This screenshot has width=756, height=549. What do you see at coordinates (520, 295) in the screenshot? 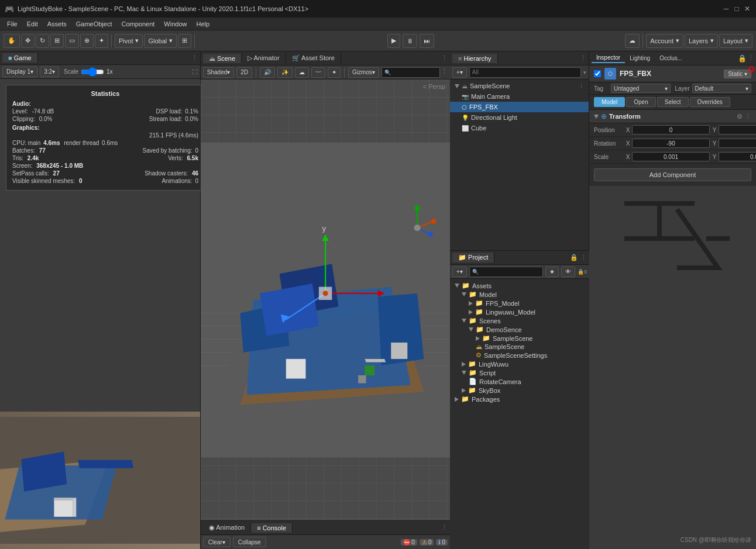
I see `project-model-folder: 📁 Model` at bounding box center [520, 295].